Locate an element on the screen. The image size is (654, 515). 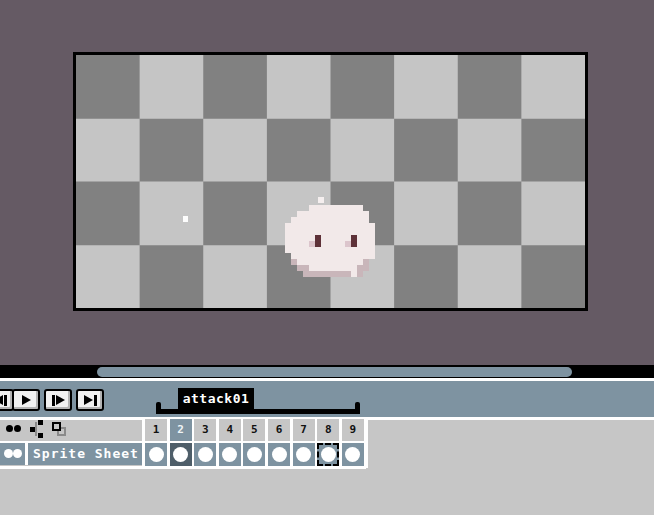
layer-visible-icon is located at coordinates (8, 454).